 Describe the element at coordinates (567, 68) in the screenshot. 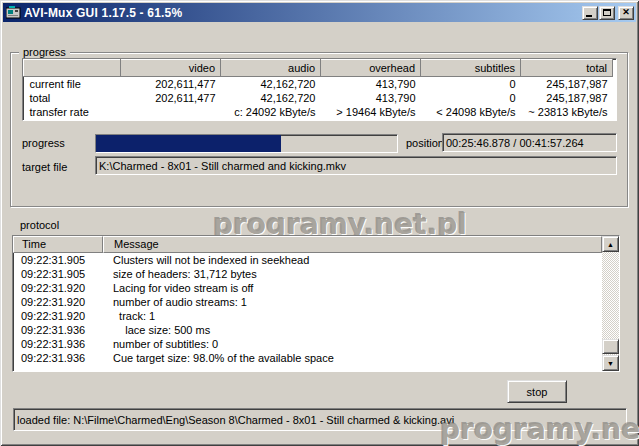

I see `stats-col-total: total` at that location.